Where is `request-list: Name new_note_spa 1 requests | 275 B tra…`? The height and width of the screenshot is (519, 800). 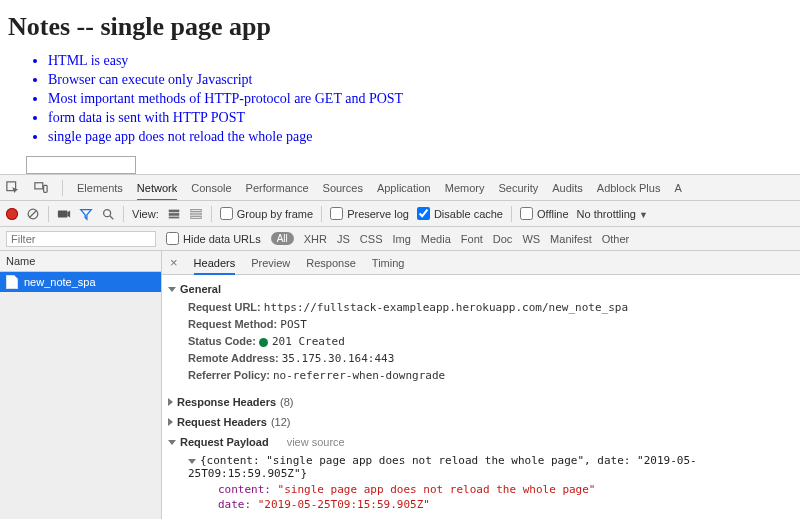 request-list: Name new_note_spa 1 requests | 275 B tra… is located at coordinates (81, 385).